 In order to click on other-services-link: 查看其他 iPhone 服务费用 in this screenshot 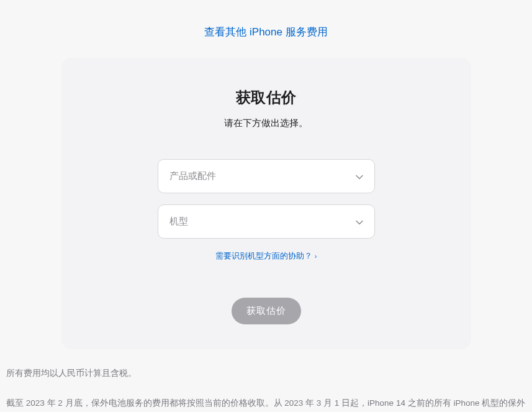, I will do `click(266, 32)`.